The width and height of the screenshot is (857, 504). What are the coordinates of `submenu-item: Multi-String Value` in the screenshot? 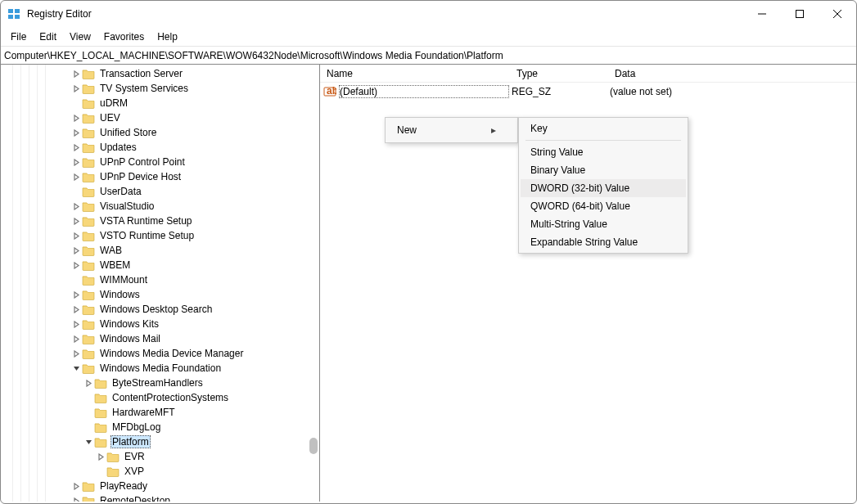 It's located at (603, 224).